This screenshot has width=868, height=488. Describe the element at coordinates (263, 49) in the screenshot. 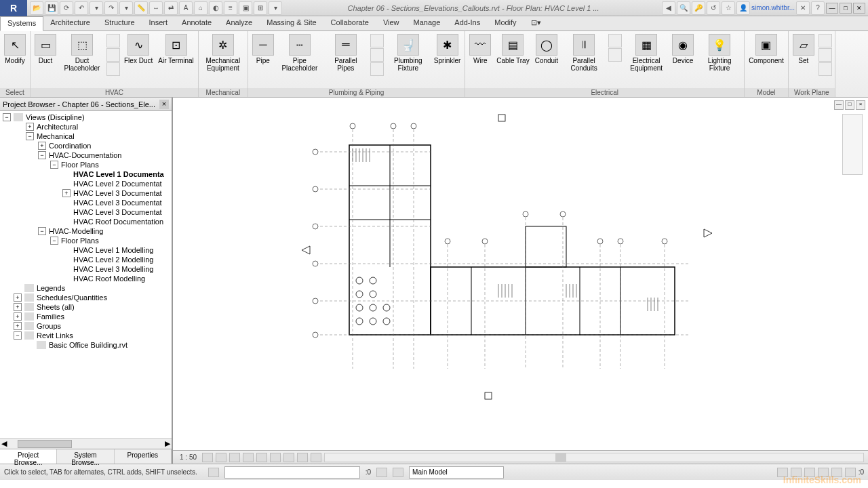

I see `pipe-button: ─Pipe` at that location.